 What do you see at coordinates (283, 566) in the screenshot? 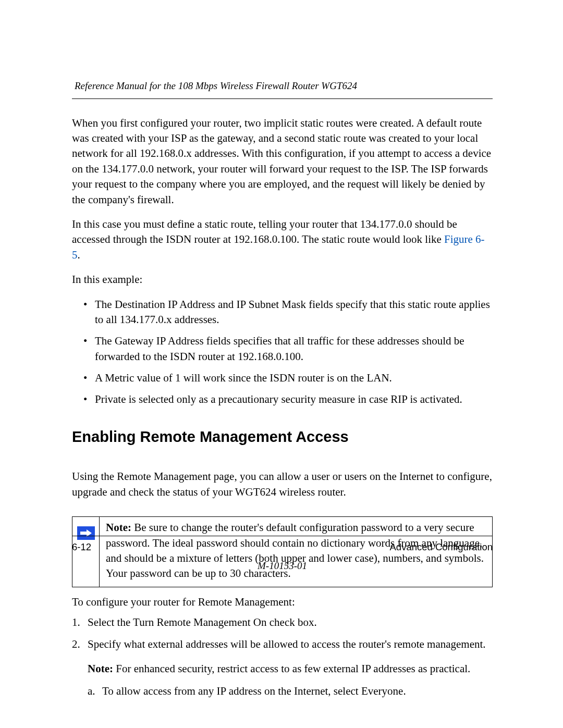
I see `document-id: M-10153-01` at bounding box center [283, 566].